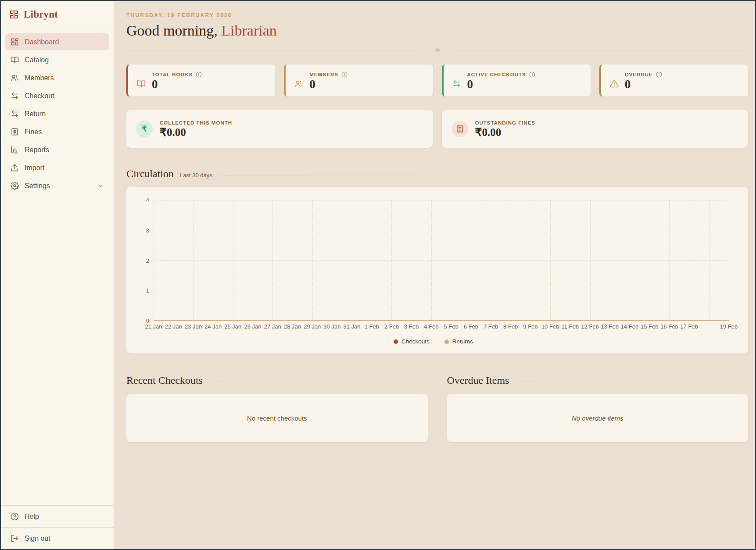  Describe the element at coordinates (57, 150) in the screenshot. I see `sidebar-item-reports: Reports` at that location.